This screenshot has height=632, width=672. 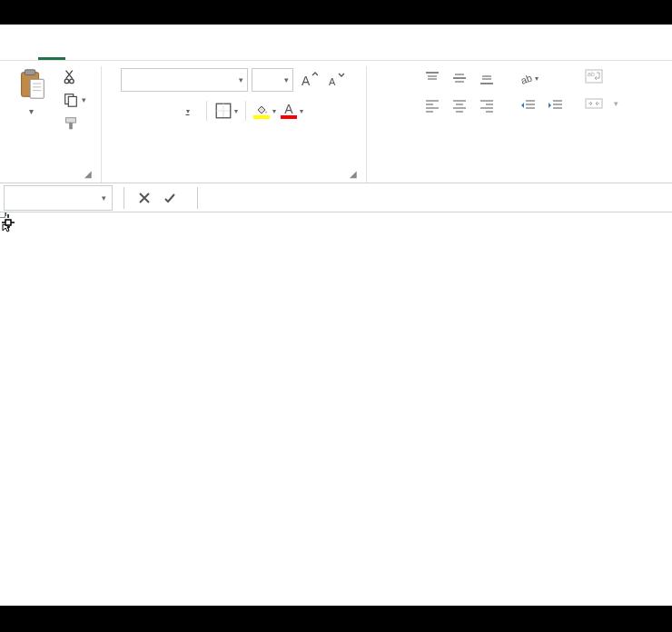 I want to click on paste-dropdown-icon: ▾, so click(x=31, y=111).